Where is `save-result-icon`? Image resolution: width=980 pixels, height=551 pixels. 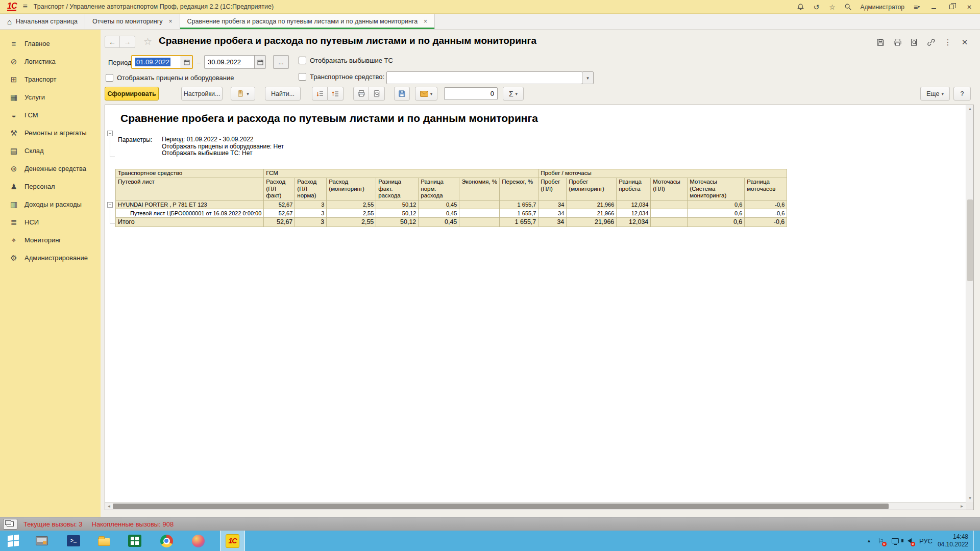
save-result-icon is located at coordinates (402, 94).